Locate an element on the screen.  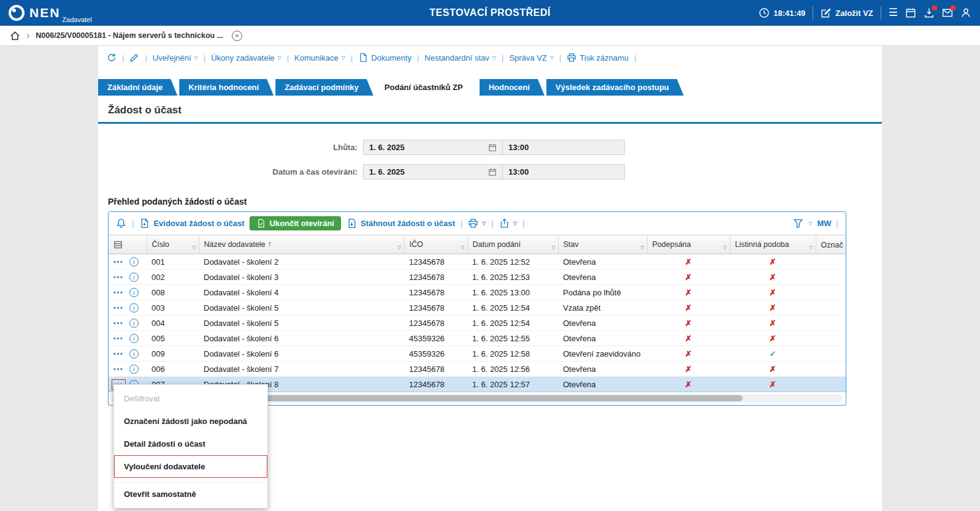
breadcrumb-record: N006/25/V00005181 - Nájem serverů s tech… is located at coordinates (129, 36).